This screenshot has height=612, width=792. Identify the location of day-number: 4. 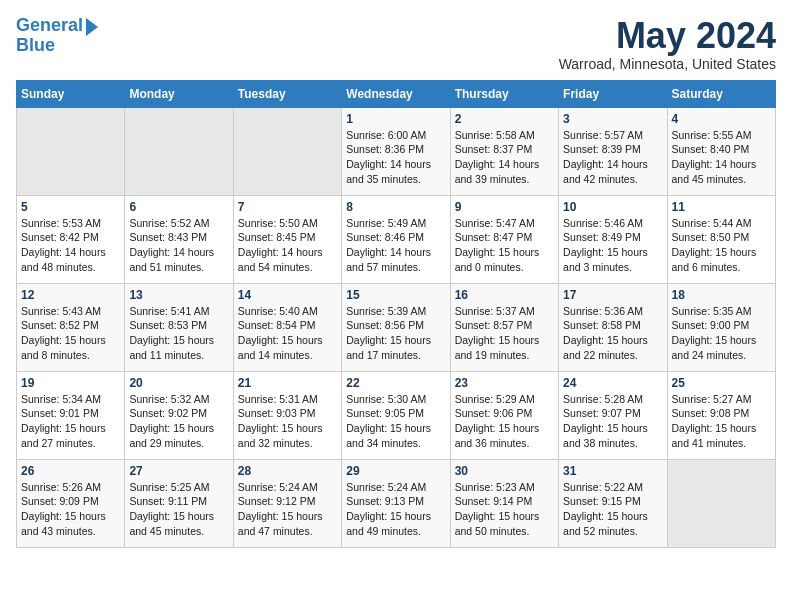
(722, 119).